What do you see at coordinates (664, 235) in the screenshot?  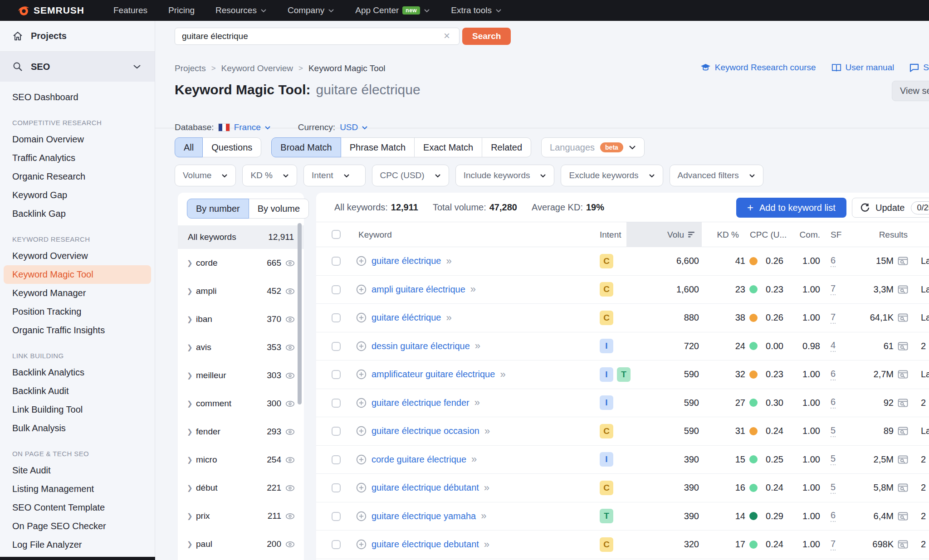 I see `col-volume-sorted: Volu` at bounding box center [664, 235].